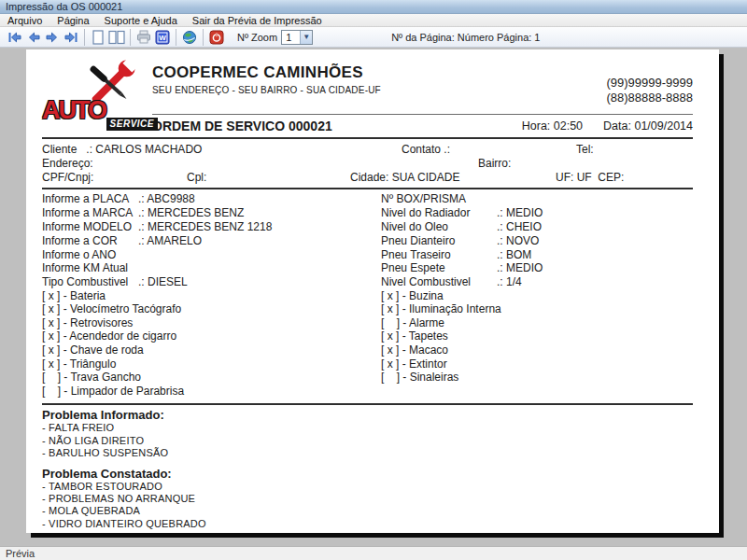 This screenshot has width=747, height=560. Describe the element at coordinates (15, 37) in the screenshot. I see `first-page-button` at that location.